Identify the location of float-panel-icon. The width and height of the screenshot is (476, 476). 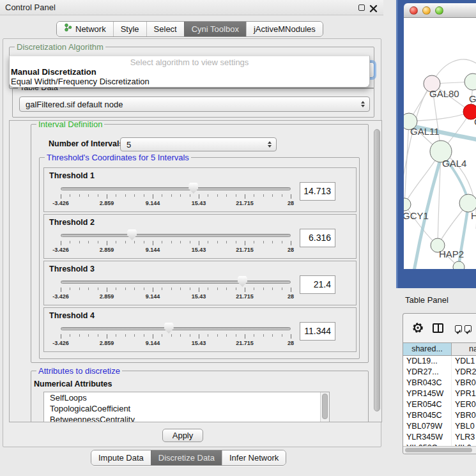
(362, 8).